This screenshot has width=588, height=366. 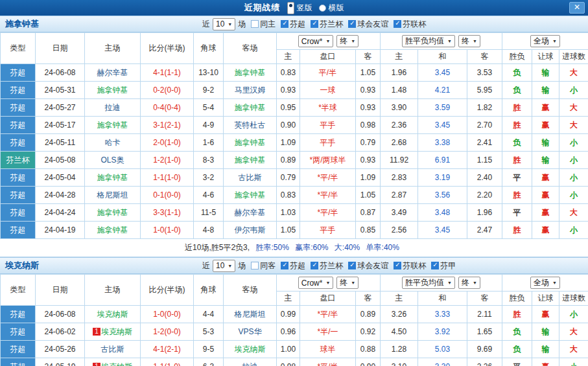 I want to click on home-team-cell: 赫尔辛基, so click(x=113, y=73).